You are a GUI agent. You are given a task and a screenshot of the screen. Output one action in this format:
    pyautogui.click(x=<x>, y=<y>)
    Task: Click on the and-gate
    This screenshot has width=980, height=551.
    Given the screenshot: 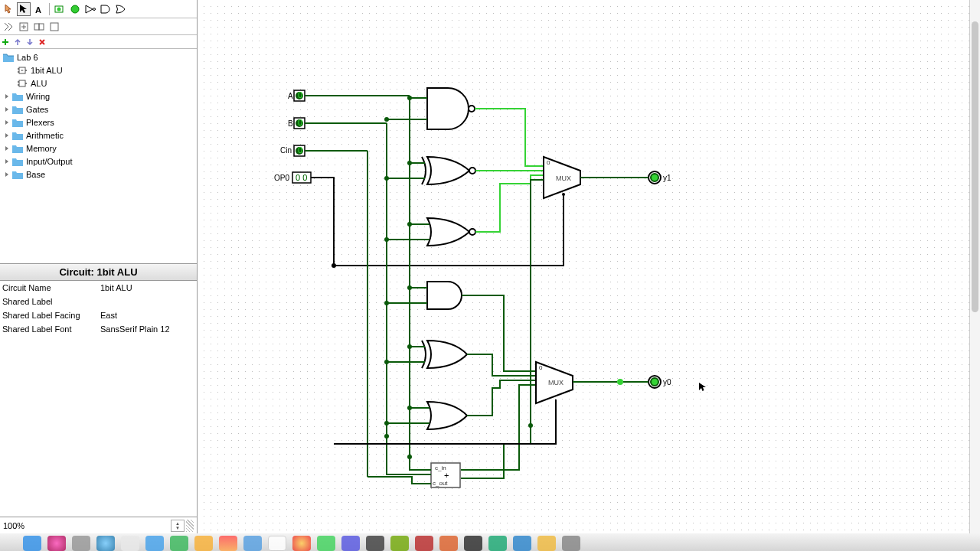 What is the action you would take?
    pyautogui.click(x=444, y=295)
    